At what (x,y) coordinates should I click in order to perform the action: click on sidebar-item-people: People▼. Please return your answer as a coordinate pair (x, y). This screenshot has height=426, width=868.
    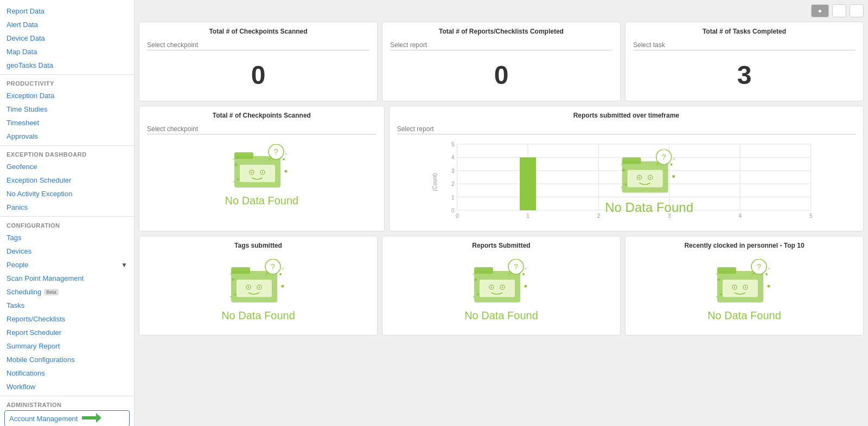
    Looking at the image, I should click on (67, 264).